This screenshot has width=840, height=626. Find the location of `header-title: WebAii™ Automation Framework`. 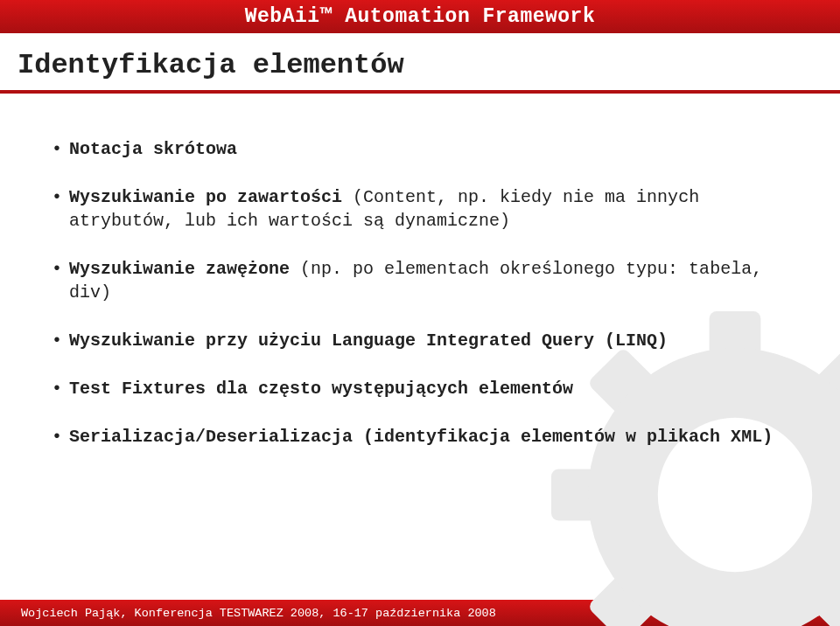

header-title: WebAii™ Automation Framework is located at coordinates (420, 17).